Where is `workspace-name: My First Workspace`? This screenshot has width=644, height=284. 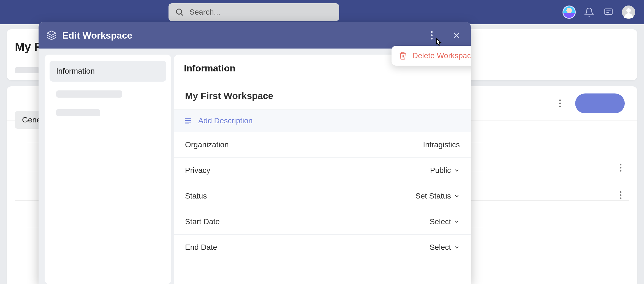
workspace-name: My First Workspace is located at coordinates (322, 96).